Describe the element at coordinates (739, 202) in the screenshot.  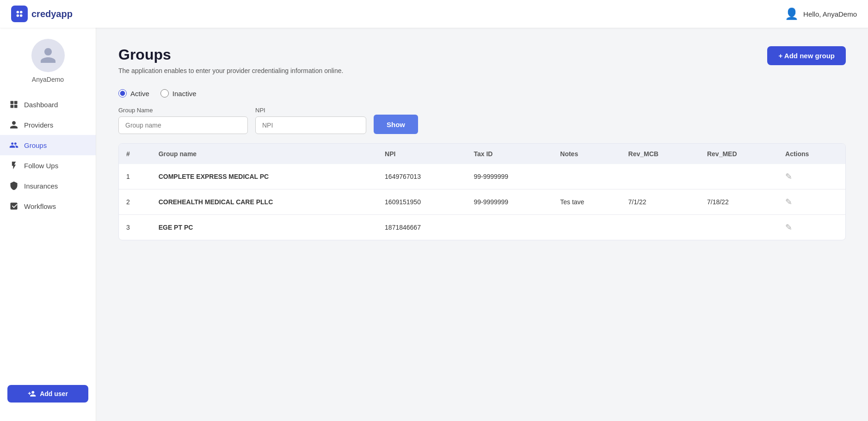
I see `cell-rev-med: 7/18/22` at that location.